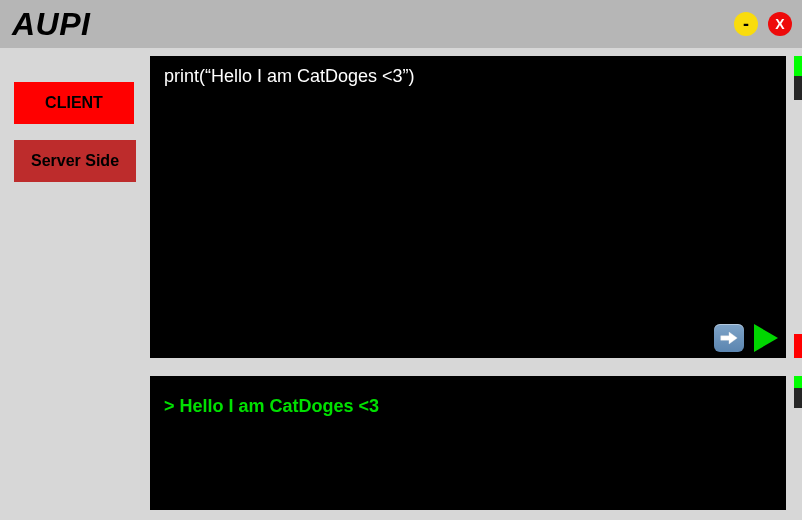 The image size is (802, 520). What do you see at coordinates (401, 24) in the screenshot?
I see `titlebar: AUPI - X` at bounding box center [401, 24].